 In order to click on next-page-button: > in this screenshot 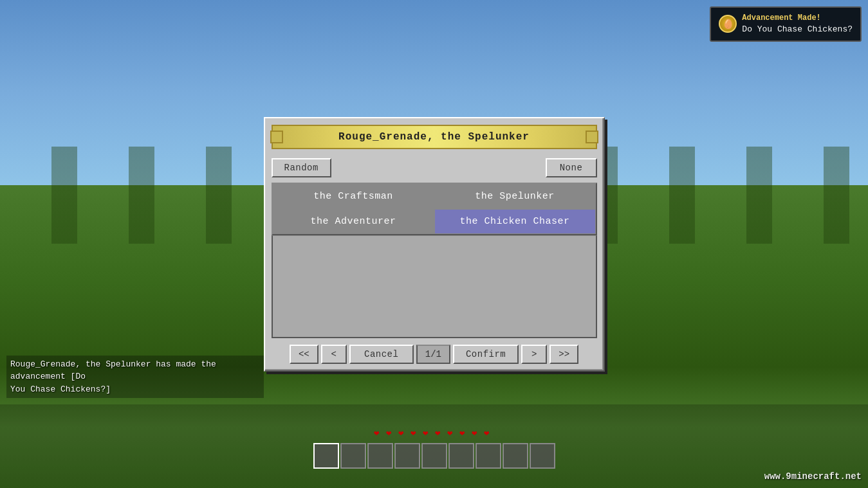, I will do `click(534, 354)`.